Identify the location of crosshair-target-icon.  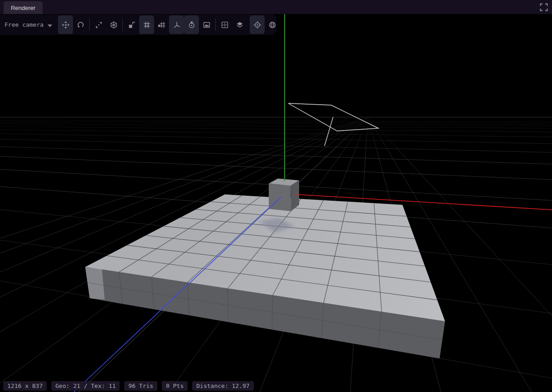
(257, 25).